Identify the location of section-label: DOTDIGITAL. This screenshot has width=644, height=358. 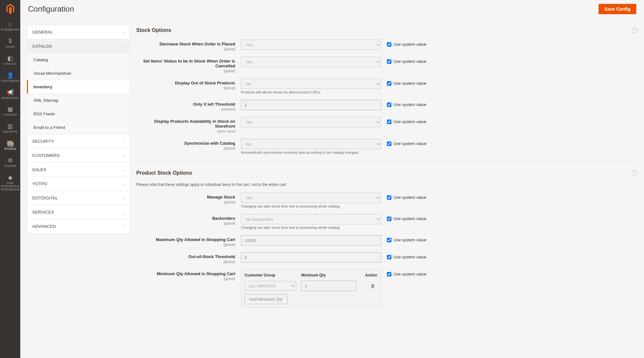
(45, 198).